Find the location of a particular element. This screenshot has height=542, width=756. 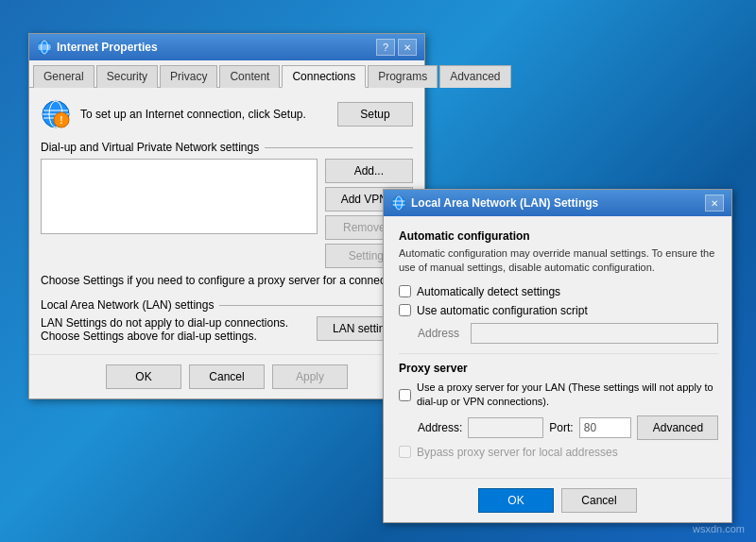

lan-title-bar: Local Area Network (LAN) Settings ✕ is located at coordinates (558, 203).